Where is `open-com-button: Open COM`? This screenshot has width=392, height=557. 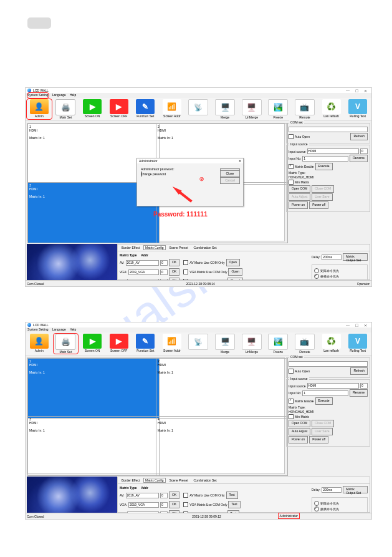 open-com-button: Open COM is located at coordinates (299, 424).